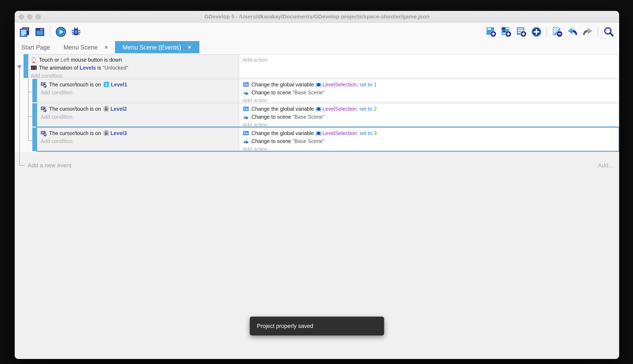  I want to click on svg-text: 1, so click(106, 84).